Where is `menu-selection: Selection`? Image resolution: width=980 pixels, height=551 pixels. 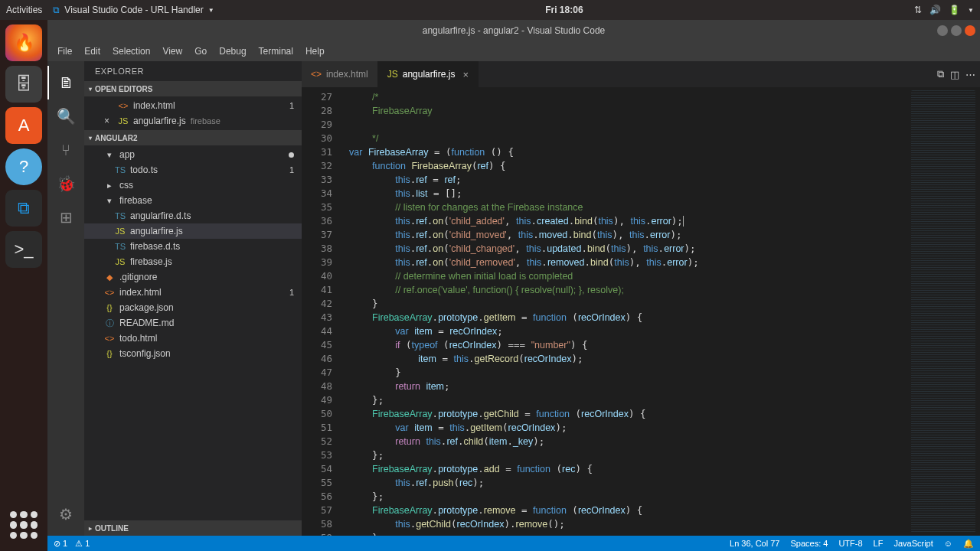 menu-selection: Selection is located at coordinates (132, 51).